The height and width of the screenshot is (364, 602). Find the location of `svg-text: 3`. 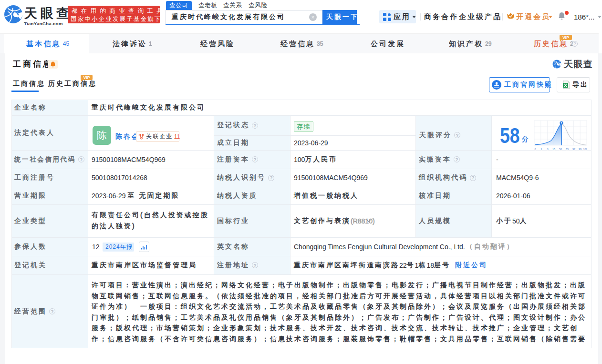

svg-text: 3 is located at coordinates (548, 149).